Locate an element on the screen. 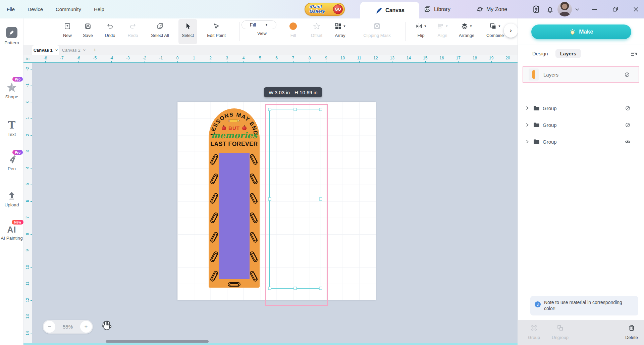 Image resolution: width=644 pixels, height=345 pixels. zoom-level: 55% is located at coordinates (68, 327).